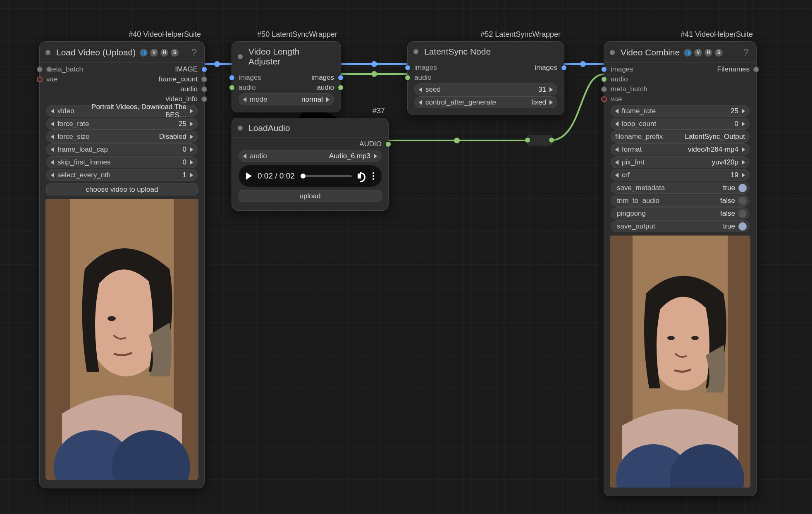 Image resolution: width=812 pixels, height=514 pixels. Describe the element at coordinates (310, 176) in the screenshot. I see `audio-player: 0:02 / 0:02` at that location.